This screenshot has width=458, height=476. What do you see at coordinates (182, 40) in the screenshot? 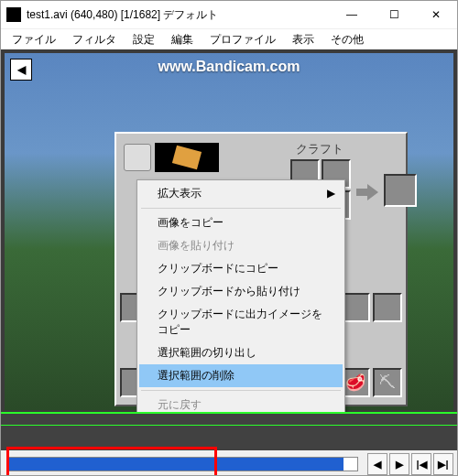
I see `menu-edit: 編集` at bounding box center [182, 40].